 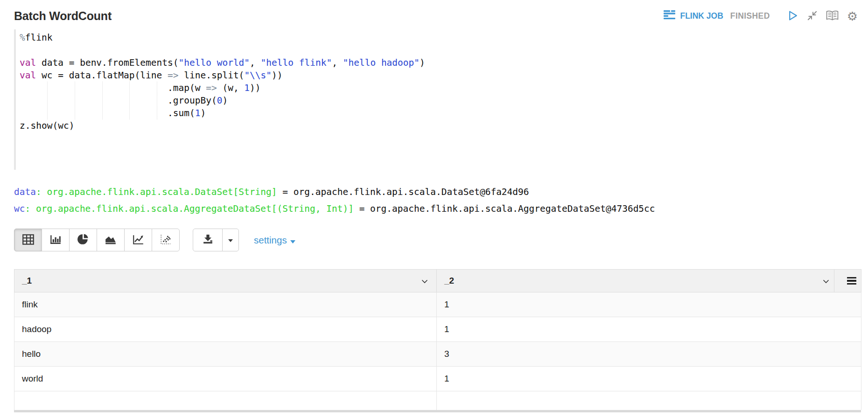 I want to click on code-line: val data = benv.fromElements("hello worl…, so click(x=437, y=63).